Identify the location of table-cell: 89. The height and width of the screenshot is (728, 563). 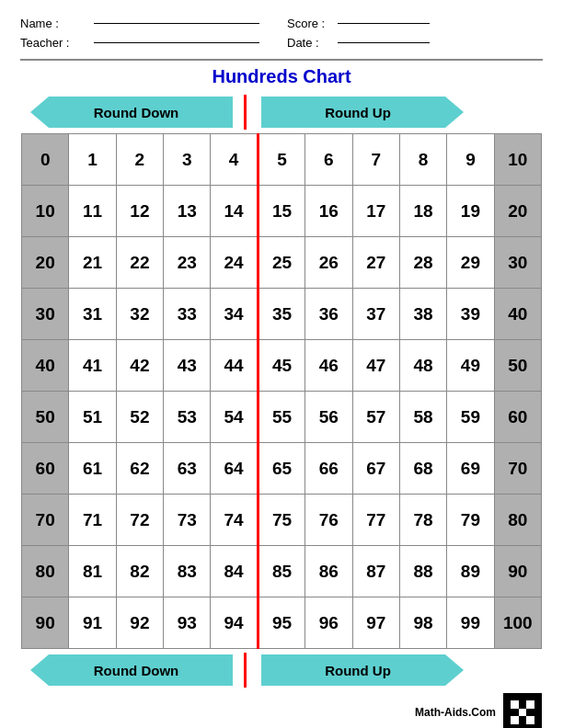
(471, 572).